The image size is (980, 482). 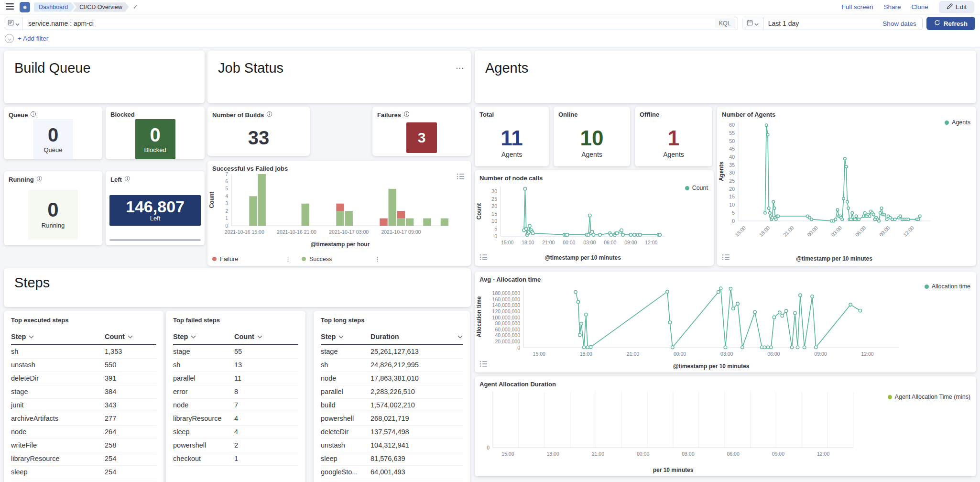 I want to click on add-filter-button: + Add filter, so click(x=33, y=38).